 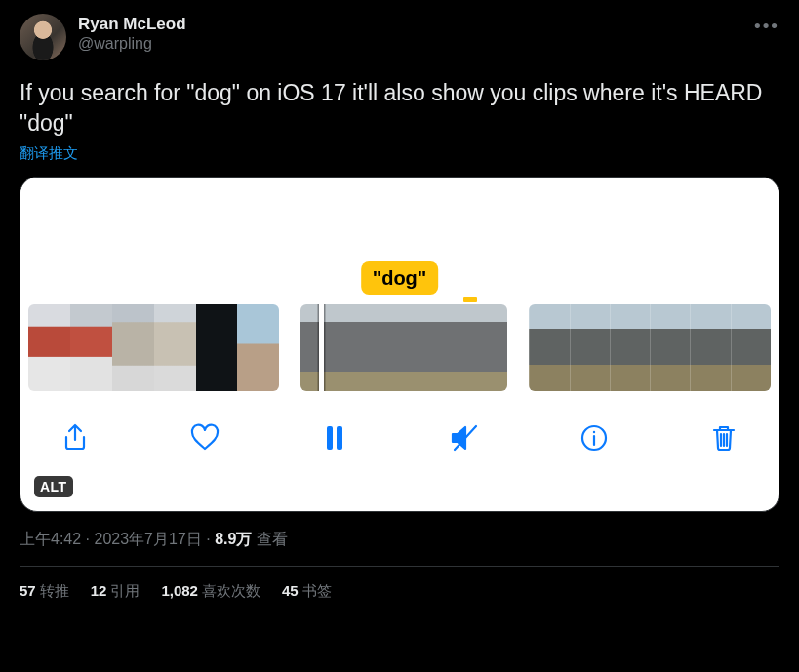 I want to click on stat-num: 12, so click(x=100, y=591).